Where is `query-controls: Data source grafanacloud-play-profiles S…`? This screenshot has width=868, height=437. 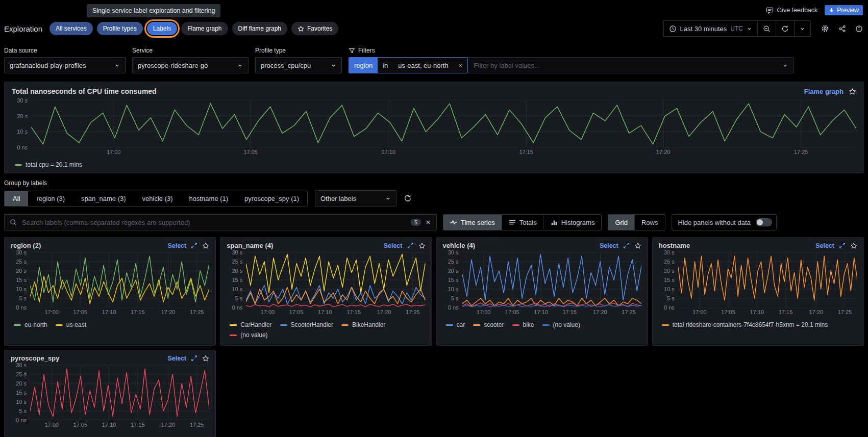 query-controls: Data source grafanacloud-play-profiles S… is located at coordinates (434, 62).